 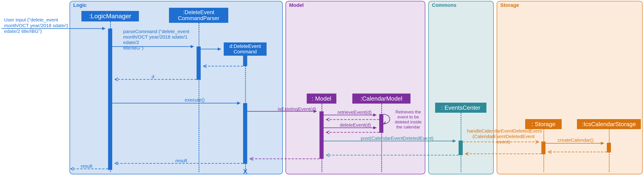 I want to click on participant-storage: : Storage, so click(x=544, y=124).